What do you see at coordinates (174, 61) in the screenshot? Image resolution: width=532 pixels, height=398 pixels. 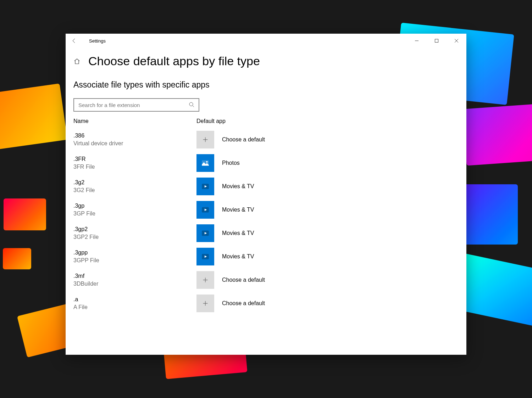 I see `page-title: Choose default apps by file type` at bounding box center [174, 61].